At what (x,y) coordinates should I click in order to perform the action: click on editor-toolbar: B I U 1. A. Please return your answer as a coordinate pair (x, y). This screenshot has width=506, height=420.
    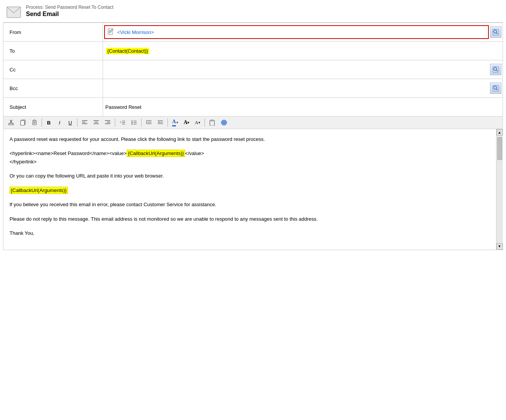
    Looking at the image, I should click on (253, 123).